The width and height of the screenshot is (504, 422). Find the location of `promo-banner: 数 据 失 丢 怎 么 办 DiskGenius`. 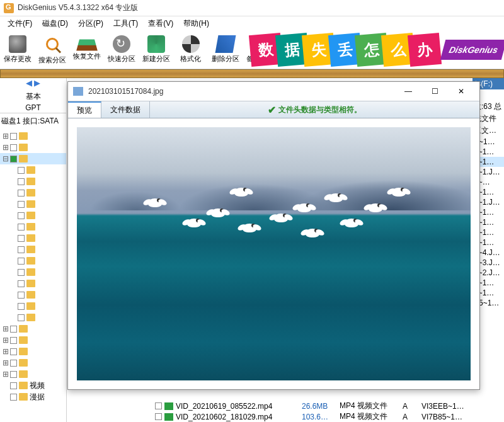

promo-banner: 数 据 失 丢 怎 么 办 DiskGenius is located at coordinates (378, 50).